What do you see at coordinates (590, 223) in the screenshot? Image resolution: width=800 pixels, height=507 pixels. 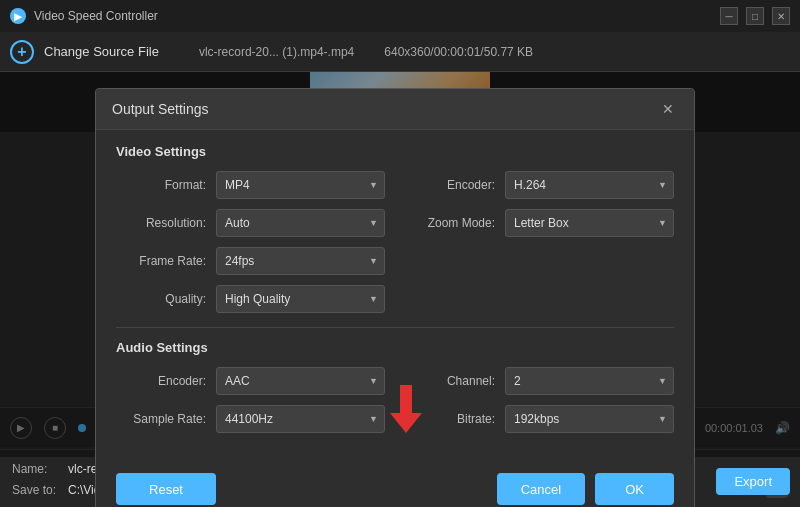 I see `zoom-mode-select: Letter BoxPan & Scan` at bounding box center [590, 223].